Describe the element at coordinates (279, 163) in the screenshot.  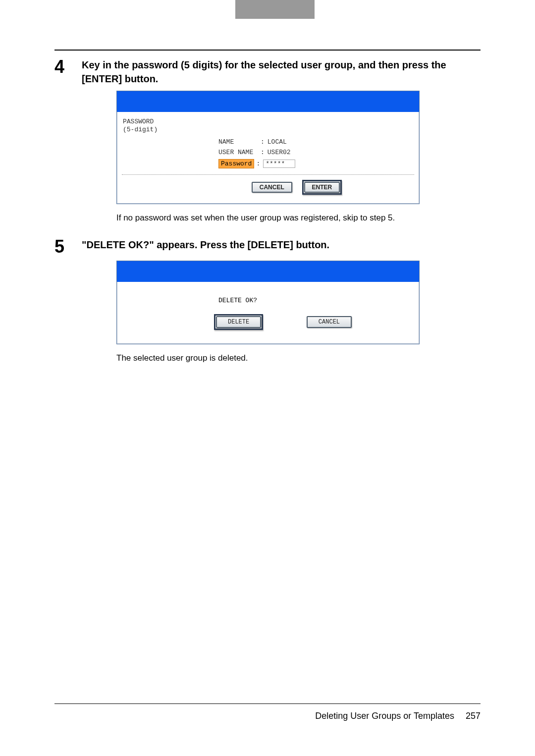
I see `password-input: *****` at that location.